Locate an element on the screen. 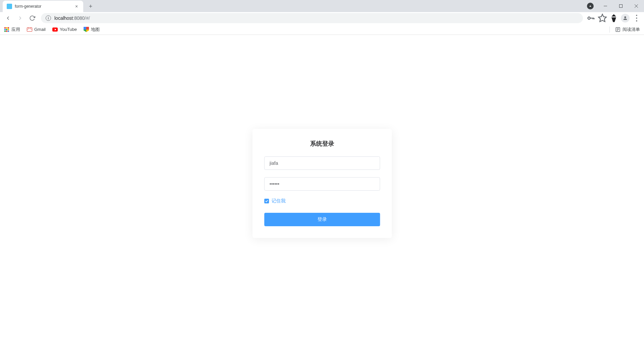  bookmark-label: YouTube is located at coordinates (68, 30).